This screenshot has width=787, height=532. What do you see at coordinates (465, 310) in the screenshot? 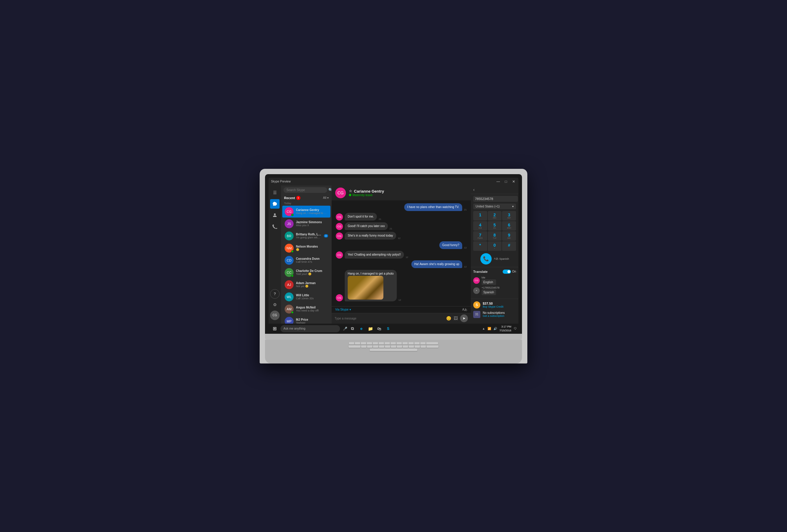
I see `translate-toggle-icon: Aあ` at bounding box center [465, 310].